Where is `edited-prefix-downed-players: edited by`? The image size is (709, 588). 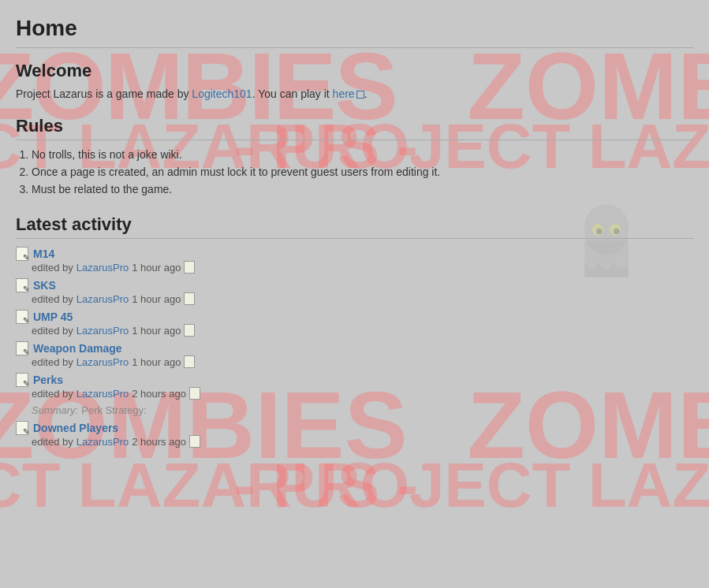
edited-prefix-downed-players: edited by is located at coordinates (52, 441).